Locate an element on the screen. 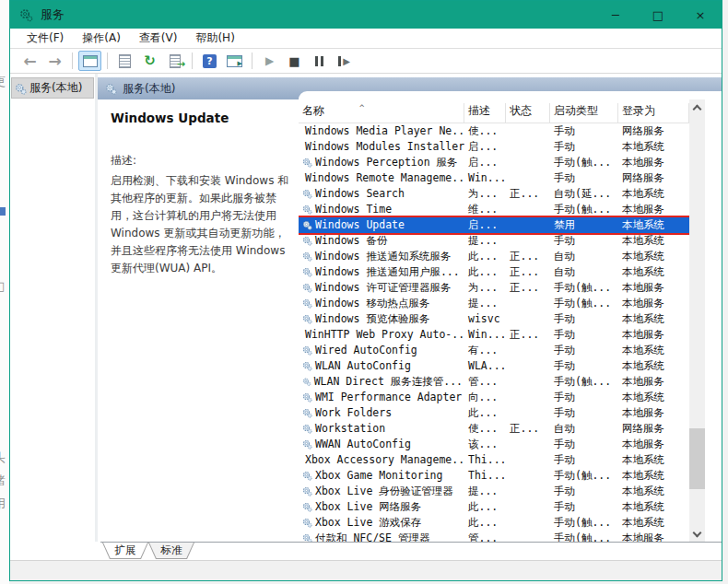 The width and height of the screenshot is (728, 584). service-name-cell: WMI Performance Adapter is located at coordinates (382, 398).